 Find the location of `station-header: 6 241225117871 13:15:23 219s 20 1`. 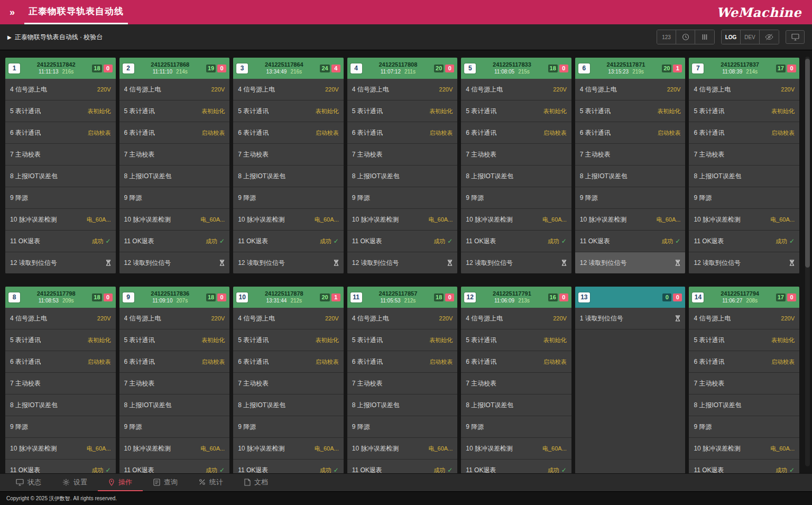

station-header: 6 241225117871 13:15:23 219s 20 1 is located at coordinates (630, 68).